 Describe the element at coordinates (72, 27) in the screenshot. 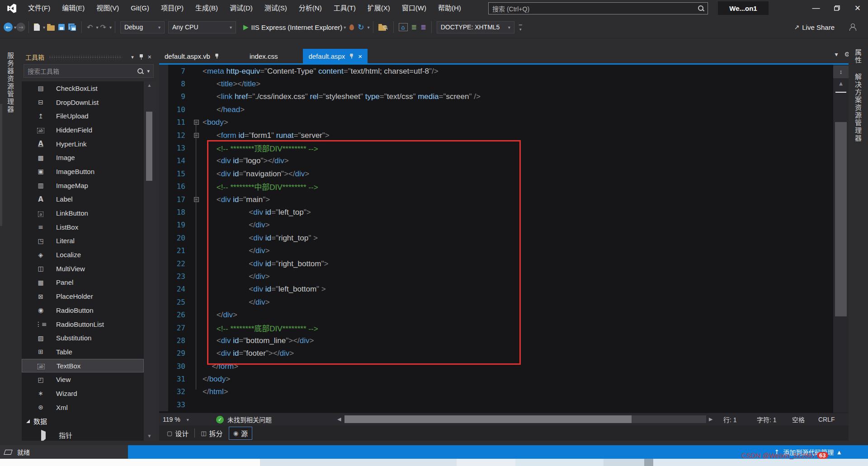

I see `save-all-icon` at that location.